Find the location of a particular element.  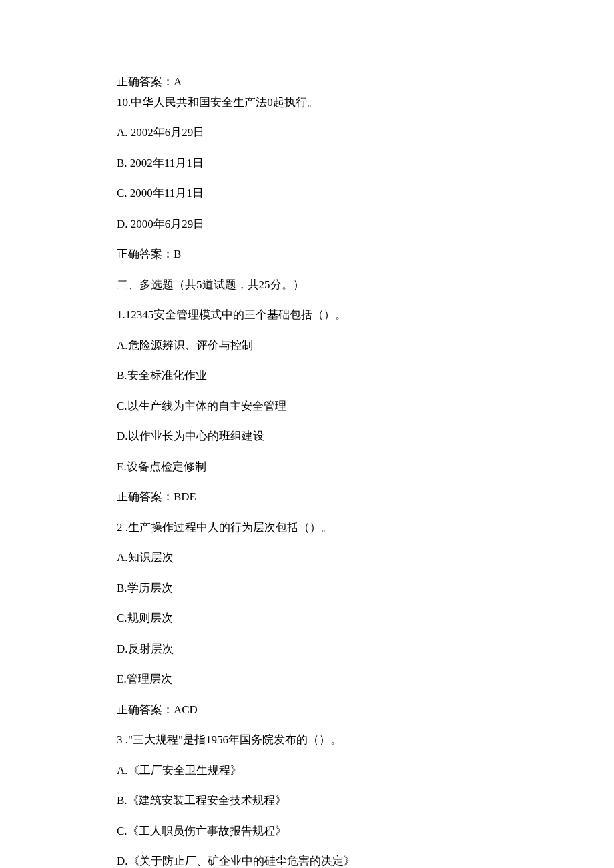

option: C. 2000年11月1日 is located at coordinates (307, 193).